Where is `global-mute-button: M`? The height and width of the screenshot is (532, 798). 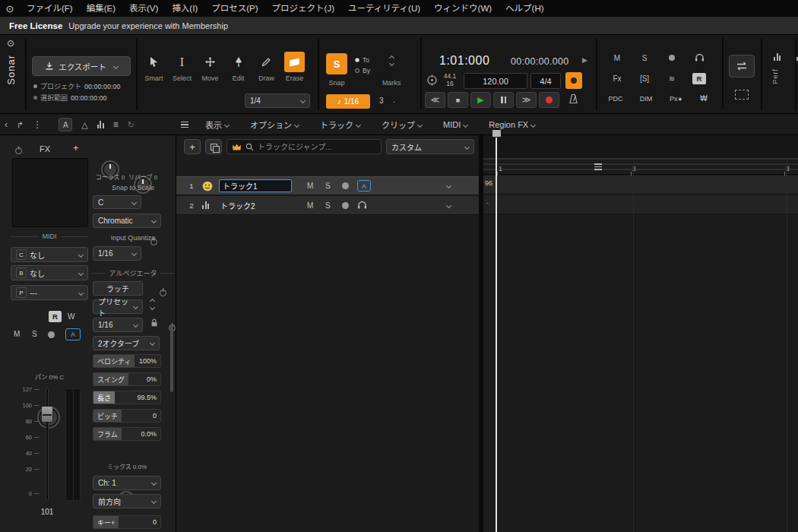 global-mute-button: M is located at coordinates (617, 58).